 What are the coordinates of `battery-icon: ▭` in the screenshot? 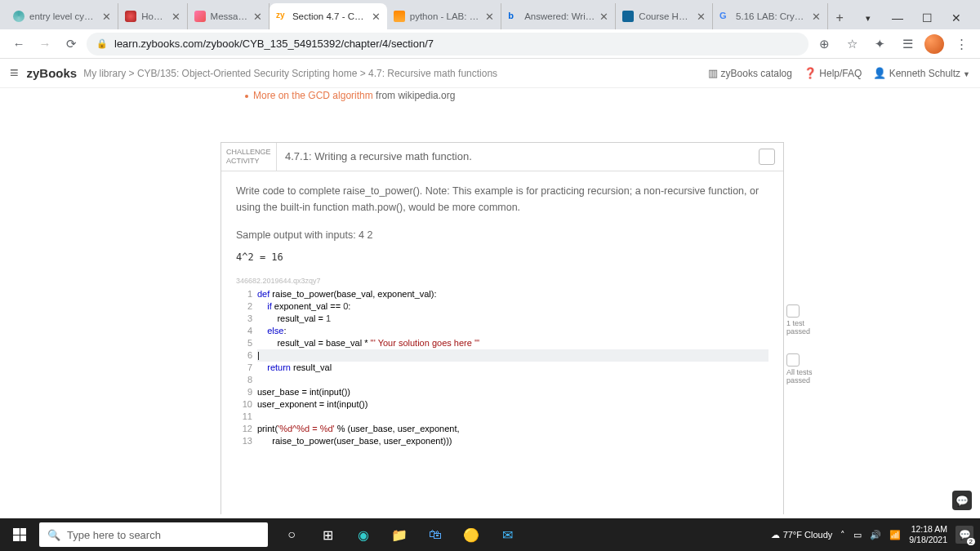 It's located at (858, 535).